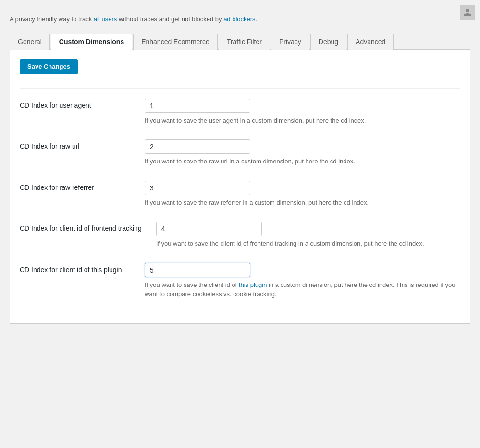 The height and width of the screenshot is (448, 480). What do you see at coordinates (49, 66) in the screenshot?
I see `save-button: Save Changes` at bounding box center [49, 66].